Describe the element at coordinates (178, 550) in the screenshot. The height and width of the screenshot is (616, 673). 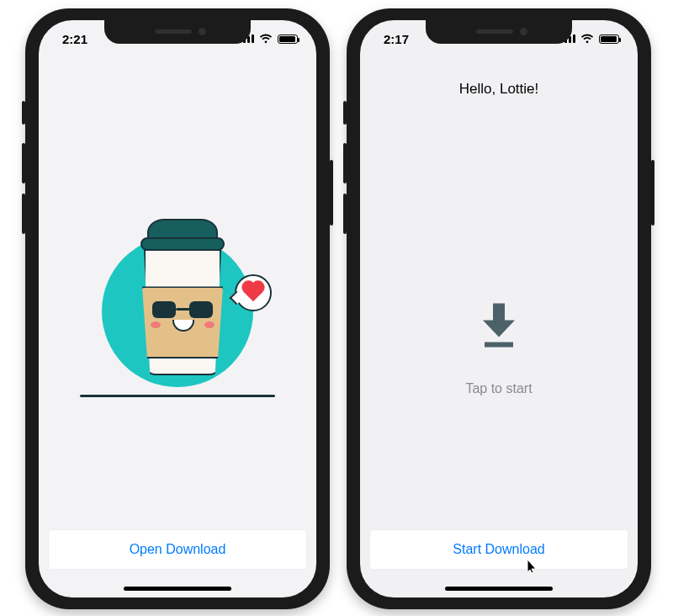
I see `open-download-button: Open Download` at that location.